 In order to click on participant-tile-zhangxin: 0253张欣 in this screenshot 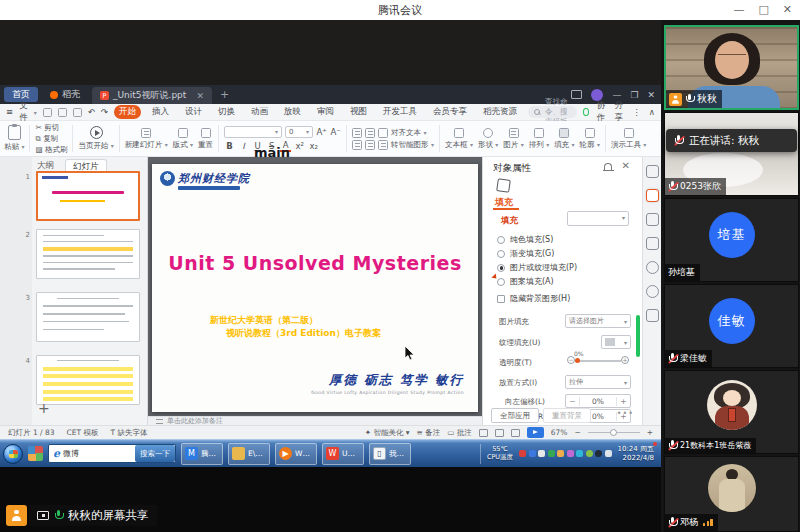, I will do `click(732, 154)`.